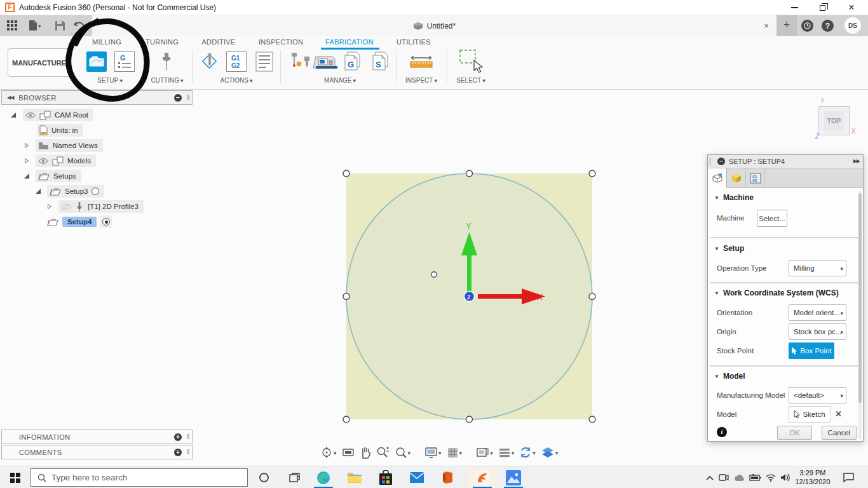  Describe the element at coordinates (95, 191) in the screenshot. I see `setup3-compare-radio` at that location.